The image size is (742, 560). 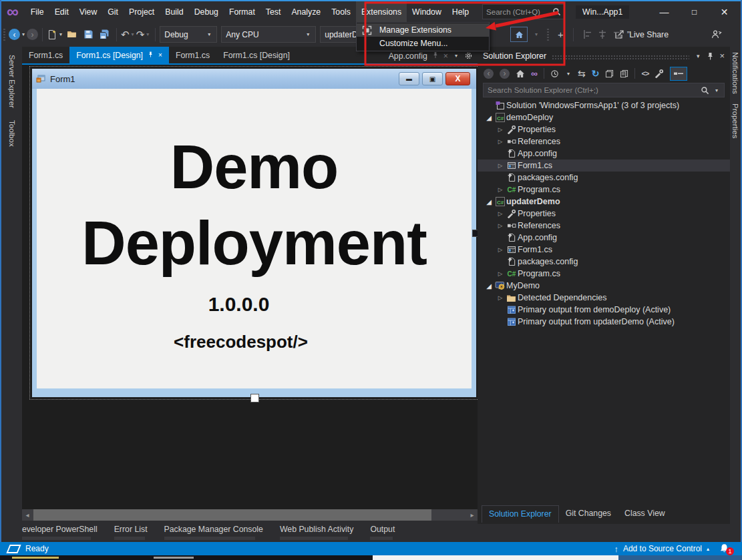 I want to click on scroll-left-icon: ◂, so click(x=27, y=515).